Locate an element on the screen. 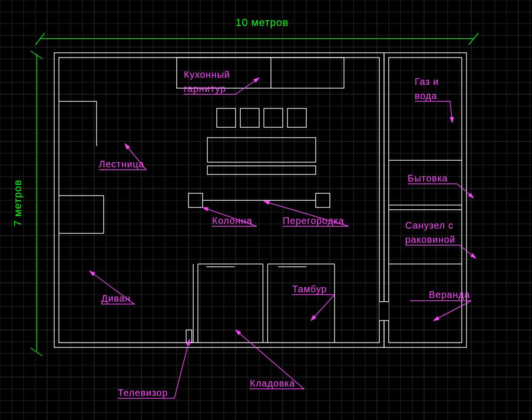 Image resolution: width=532 pixels, height=420 pixels. label-storage: Кладовка is located at coordinates (272, 383).